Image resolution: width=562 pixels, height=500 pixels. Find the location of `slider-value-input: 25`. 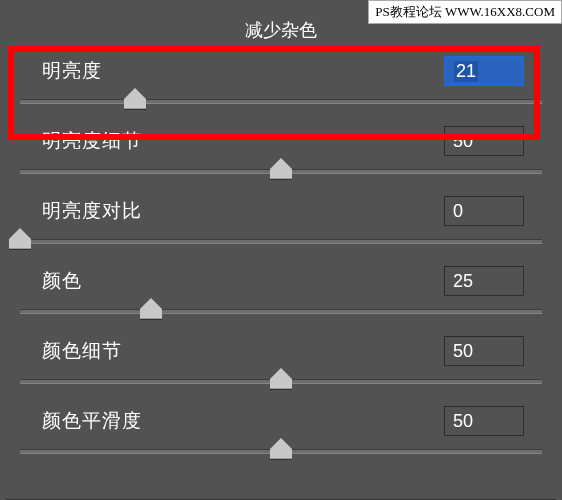

slider-value-input: 25 is located at coordinates (484, 281).